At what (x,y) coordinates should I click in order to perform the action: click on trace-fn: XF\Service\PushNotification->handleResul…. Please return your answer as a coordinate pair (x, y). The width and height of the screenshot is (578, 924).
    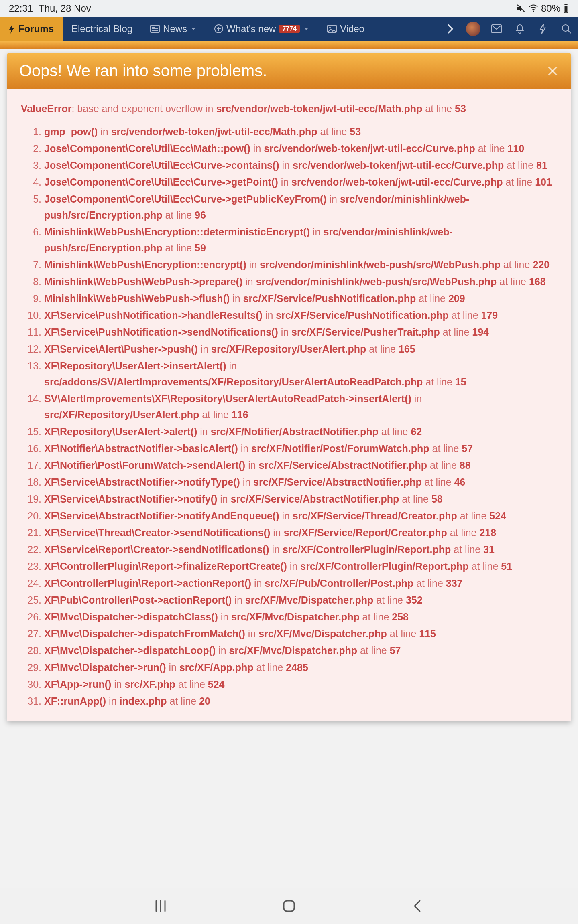
    Looking at the image, I should click on (153, 315).